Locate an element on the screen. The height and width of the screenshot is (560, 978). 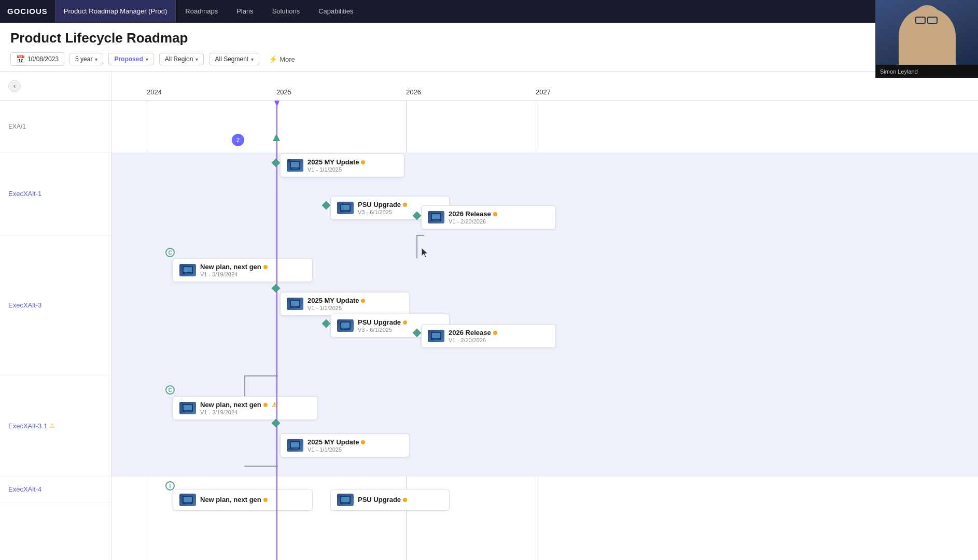
segment-value: All Segment is located at coordinates (231, 59).